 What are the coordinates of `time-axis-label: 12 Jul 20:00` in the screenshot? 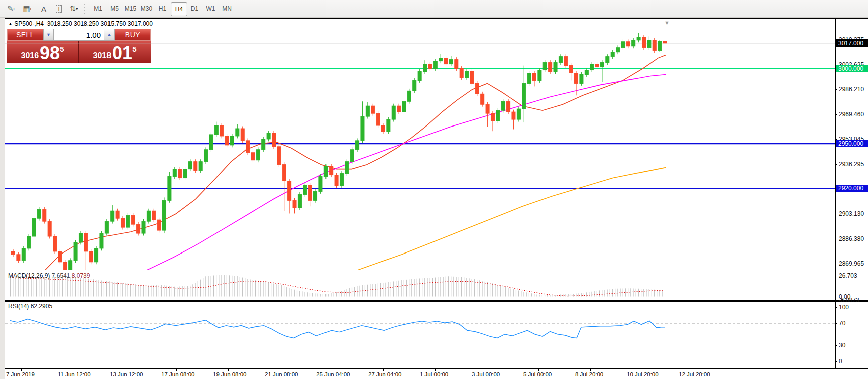 It's located at (694, 374).